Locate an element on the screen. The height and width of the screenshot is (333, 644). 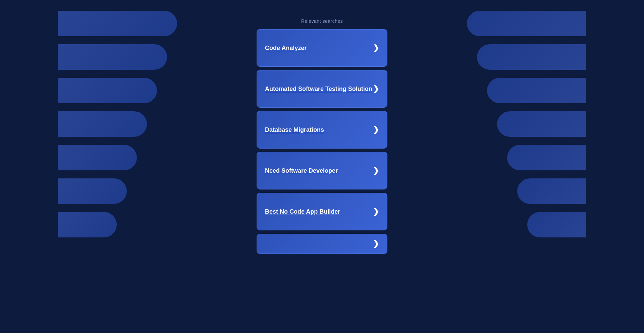
search-list: Code Analyzer ❯ Automated Software Testi… is located at coordinates (322, 142).